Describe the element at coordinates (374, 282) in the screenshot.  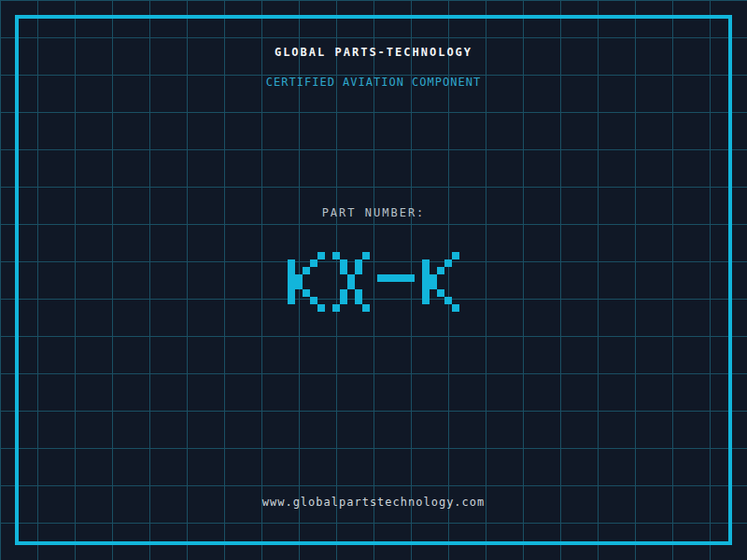
I see `part-number-value` at that location.